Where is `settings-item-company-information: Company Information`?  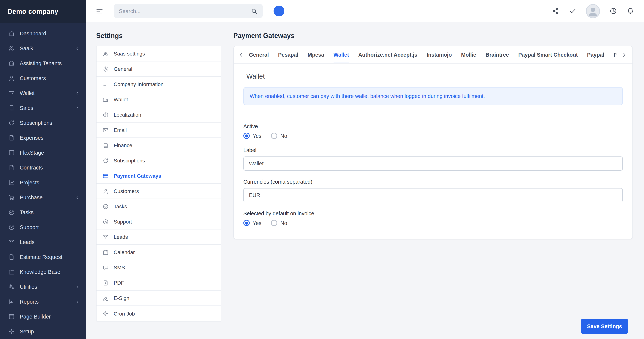
settings-item-company-information: Company Information is located at coordinates (159, 84).